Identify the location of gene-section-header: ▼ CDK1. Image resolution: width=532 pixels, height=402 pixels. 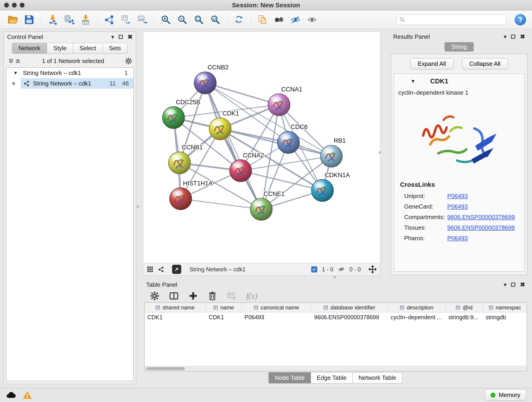
(459, 81).